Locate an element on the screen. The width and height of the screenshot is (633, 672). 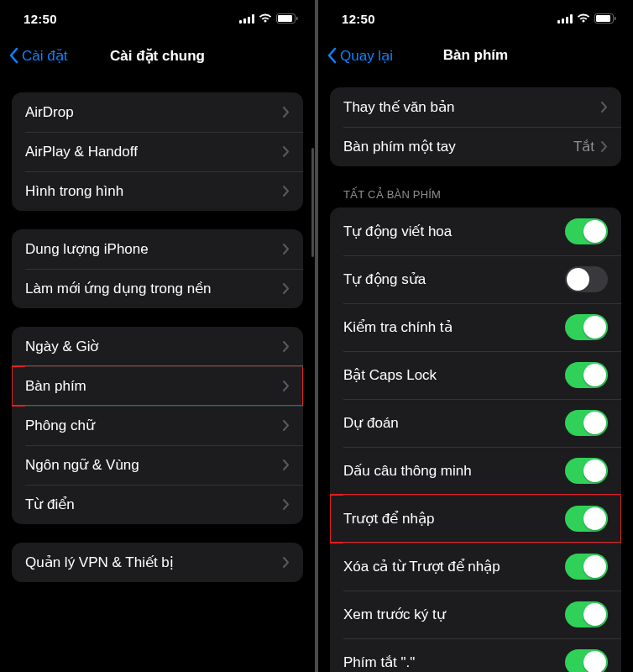
toggle-auto-correction is located at coordinates (586, 279).